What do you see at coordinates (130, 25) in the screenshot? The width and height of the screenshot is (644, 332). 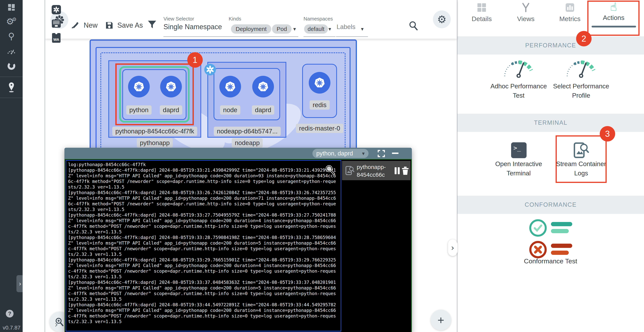 I see `save-as-button-label: Save As` at bounding box center [130, 25].